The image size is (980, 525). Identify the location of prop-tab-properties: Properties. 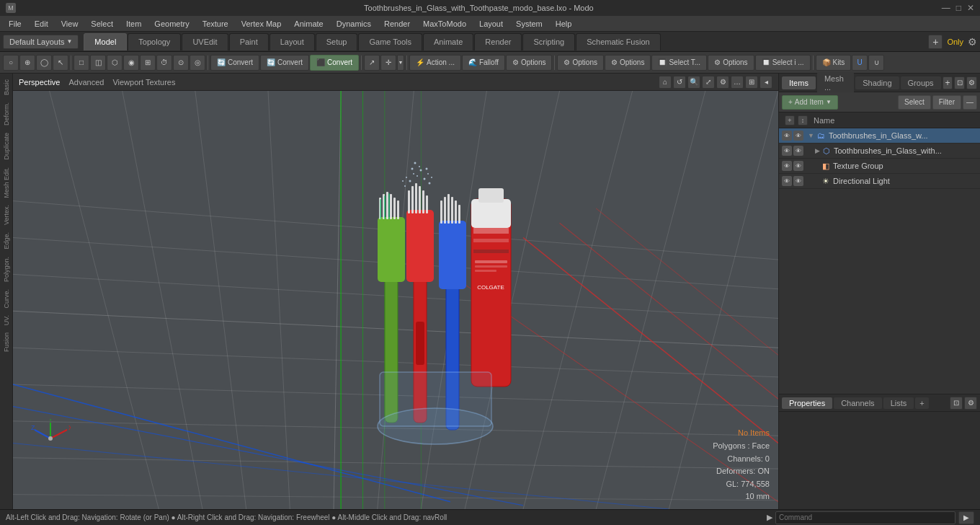
(807, 403).